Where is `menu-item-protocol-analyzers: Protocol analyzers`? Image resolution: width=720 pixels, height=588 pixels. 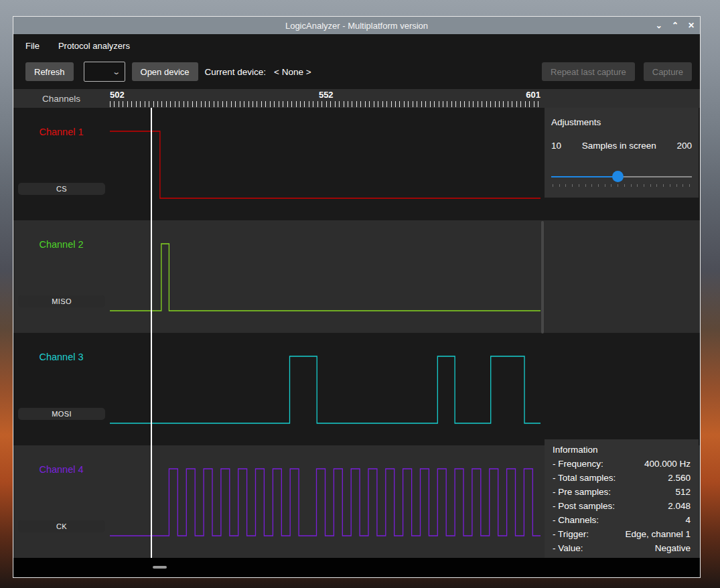 menu-item-protocol-analyzers: Protocol analyzers is located at coordinates (94, 46).